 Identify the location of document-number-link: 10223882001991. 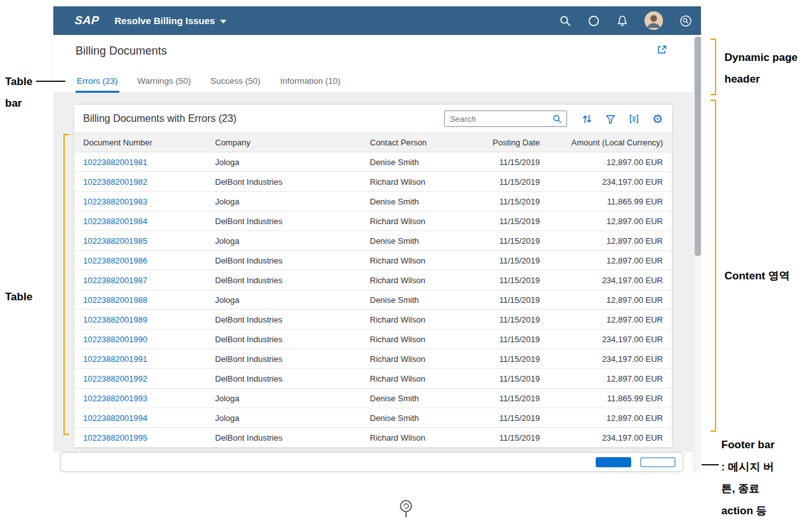
(115, 359).